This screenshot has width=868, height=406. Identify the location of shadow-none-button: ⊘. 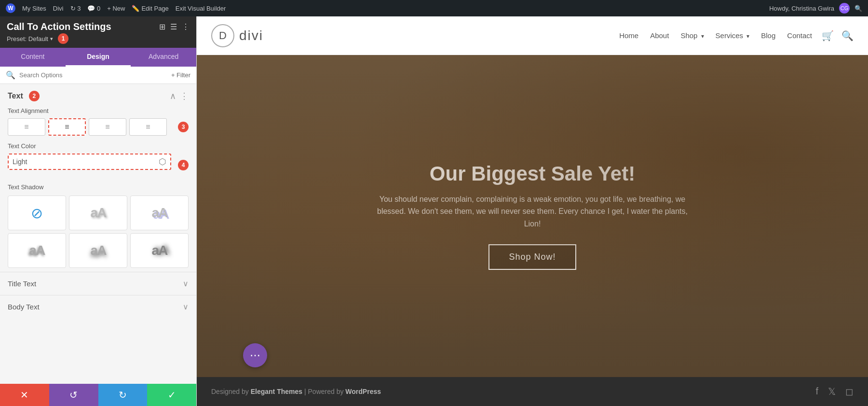
(37, 213).